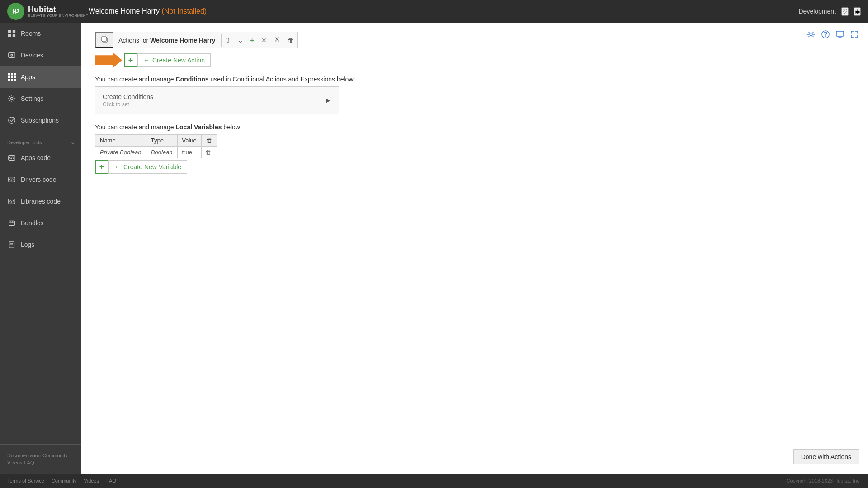  I want to click on conditions-section-text: You can create and manage Conditions use…, so click(475, 79).